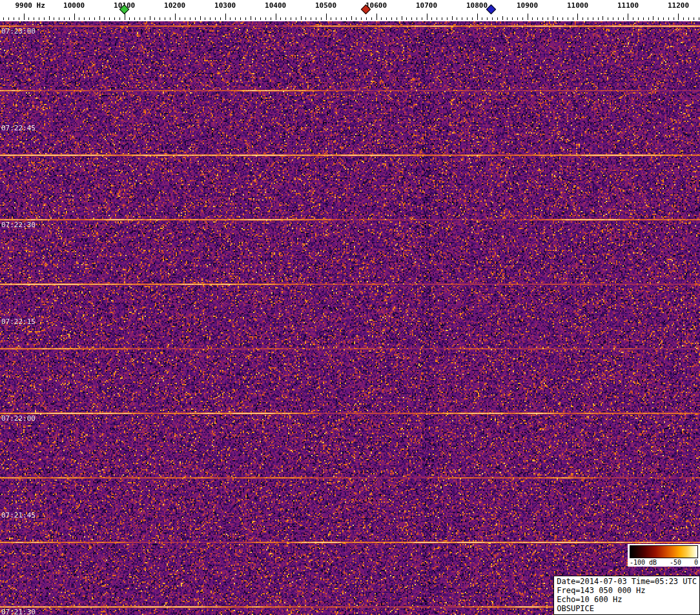 The width and height of the screenshot is (700, 615). I want to click on time-label: 07:23:00, so click(18, 31).